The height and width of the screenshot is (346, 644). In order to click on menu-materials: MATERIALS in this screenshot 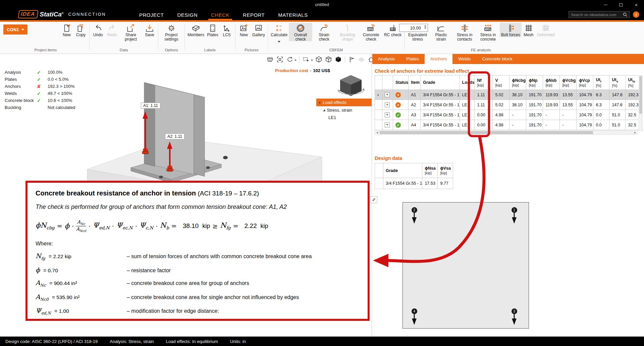, I will do `click(293, 15)`.